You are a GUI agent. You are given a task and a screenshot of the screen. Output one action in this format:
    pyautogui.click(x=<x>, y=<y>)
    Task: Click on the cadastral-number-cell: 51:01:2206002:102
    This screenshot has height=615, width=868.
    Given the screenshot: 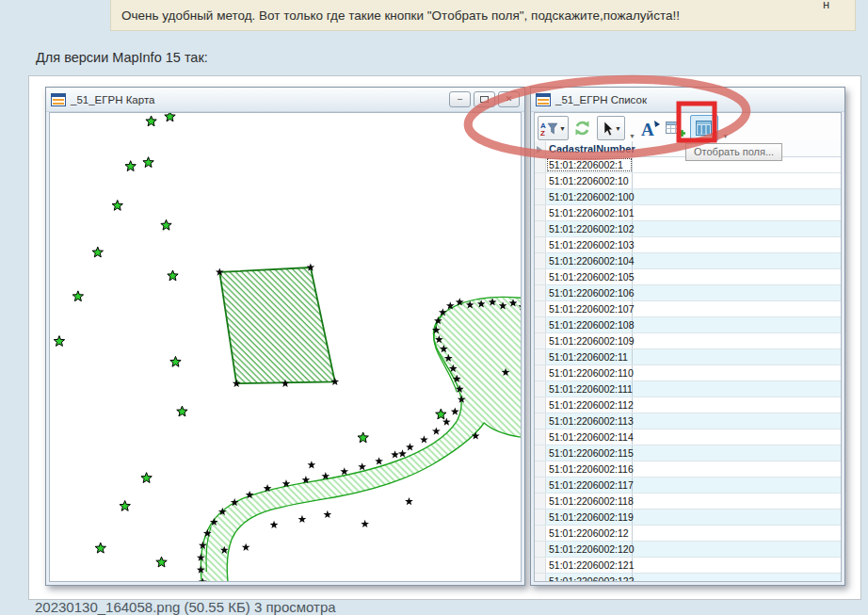 What is the action you would take?
    pyautogui.click(x=589, y=229)
    